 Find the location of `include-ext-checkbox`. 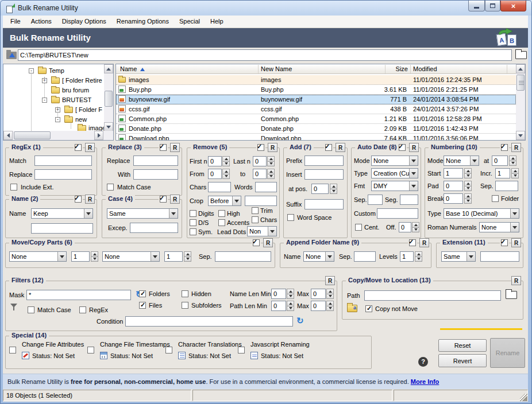

include-ext-checkbox is located at coordinates (14, 187).